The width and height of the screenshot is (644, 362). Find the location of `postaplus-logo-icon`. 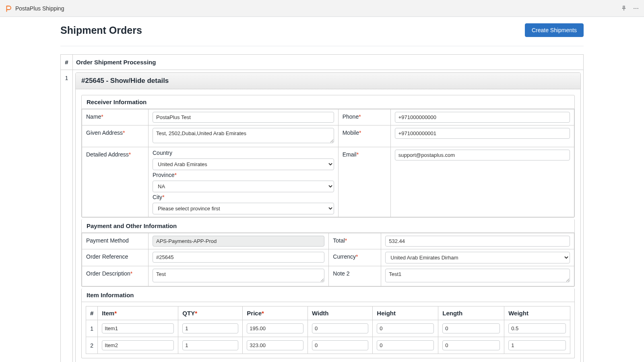

postaplus-logo-icon is located at coordinates (8, 8).